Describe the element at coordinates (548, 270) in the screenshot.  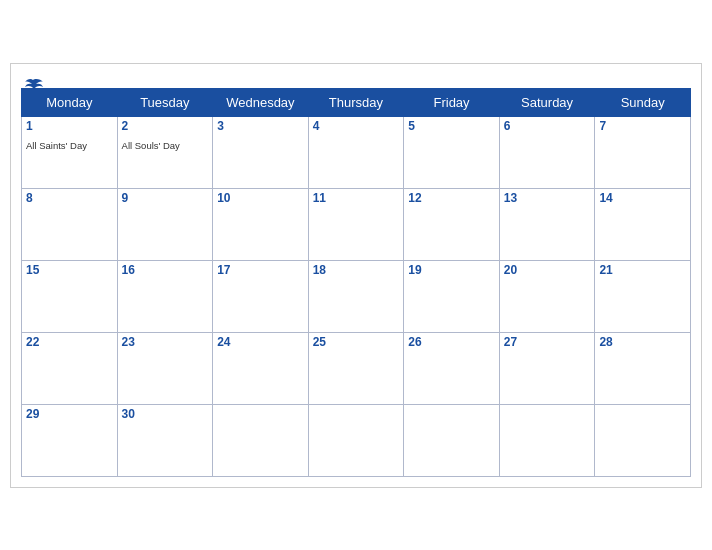
I see `day-number: 20` at that location.